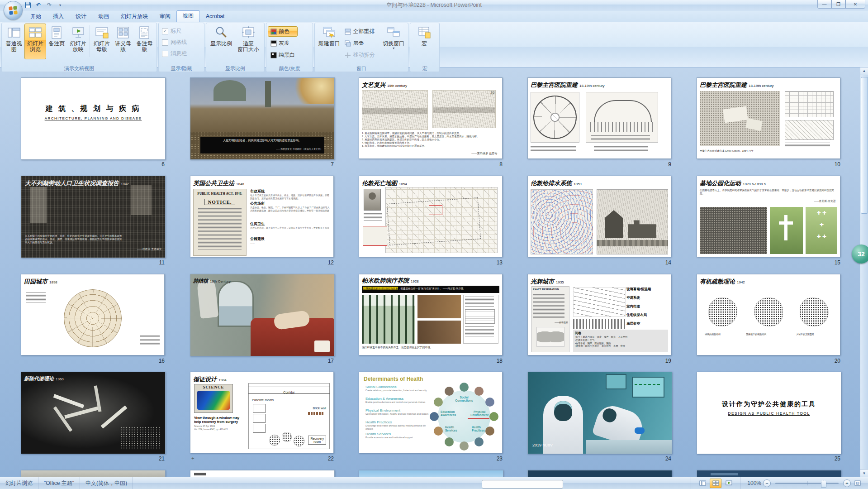 This screenshot has width=868, height=489. Describe the element at coordinates (768, 315) in the screenshot. I see `slide-thumbnail-20: 有机疏散理论1942 城镇的细胞组织 显微镜下的细胞组织 大城市的无限蔓延 20` at that location.